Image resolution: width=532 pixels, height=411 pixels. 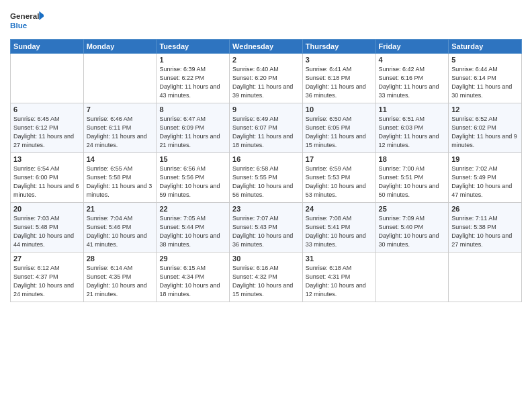 I want to click on day-number: 12, so click(x=485, y=109).